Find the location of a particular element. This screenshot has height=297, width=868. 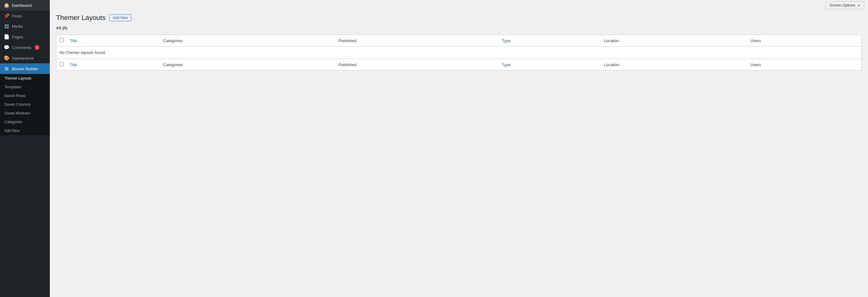

beaver-builder-submenu: Themer Layouts Templates Saved Rows Save… is located at coordinates (25, 105).